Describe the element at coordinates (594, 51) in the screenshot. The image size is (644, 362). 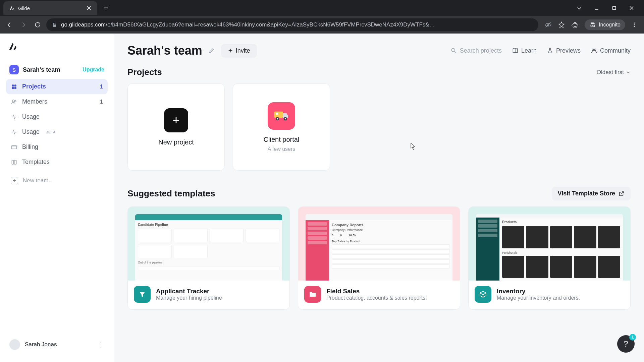
I see `community-icon` at that location.